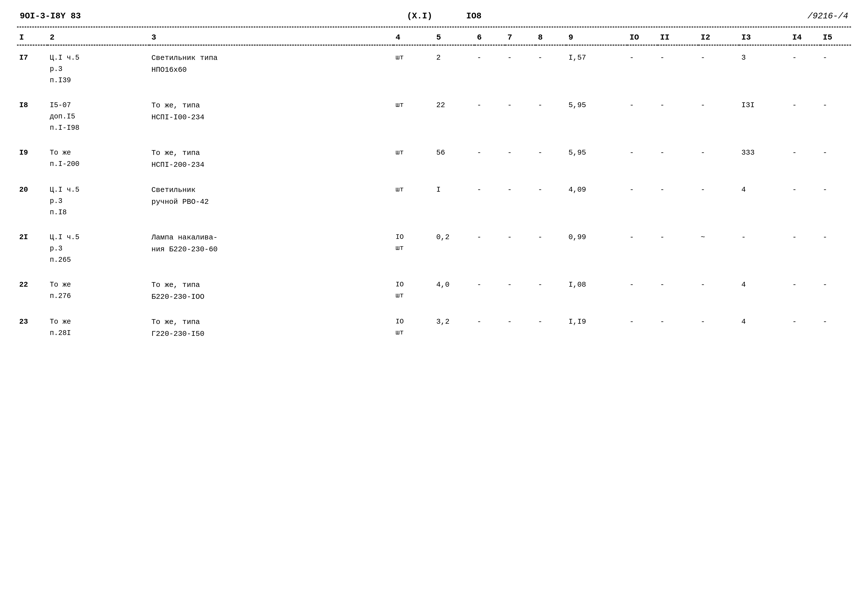 Image resolution: width=868 pixels, height=601 pixels. Describe the element at coordinates (597, 249) in the screenshot. I see `cell-value: 0,99` at that location.